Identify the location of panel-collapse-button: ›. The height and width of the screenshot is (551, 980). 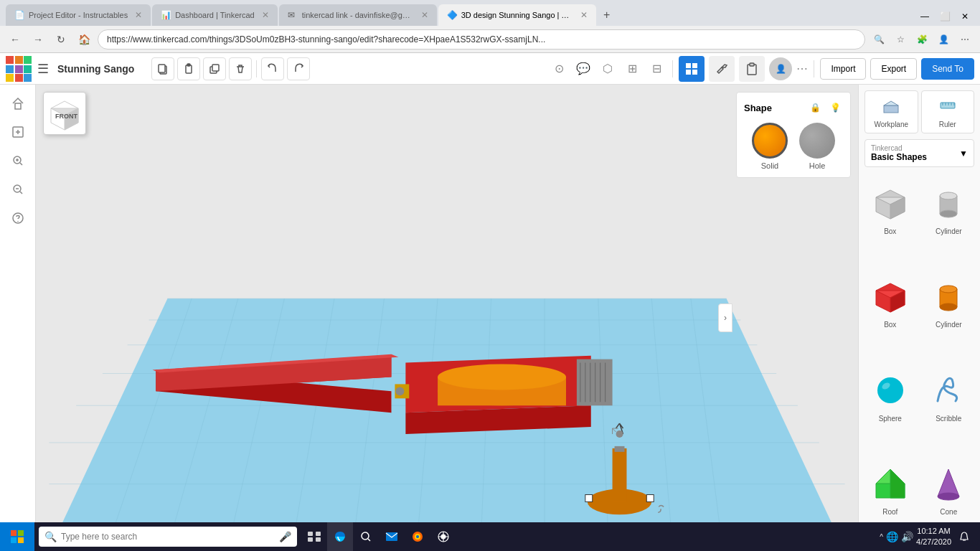
(725, 318).